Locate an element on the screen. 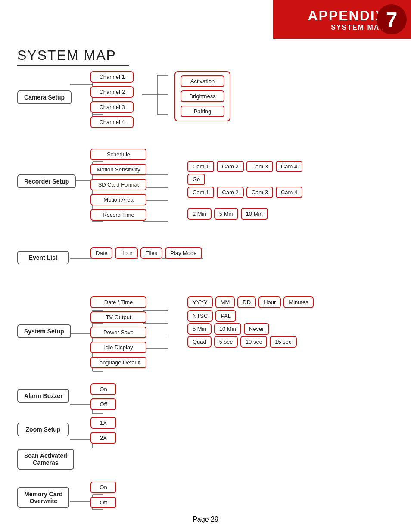 This screenshot has width=411, height=532. power-save-subs: 5 Min 10 Min Never is located at coordinates (228, 329).